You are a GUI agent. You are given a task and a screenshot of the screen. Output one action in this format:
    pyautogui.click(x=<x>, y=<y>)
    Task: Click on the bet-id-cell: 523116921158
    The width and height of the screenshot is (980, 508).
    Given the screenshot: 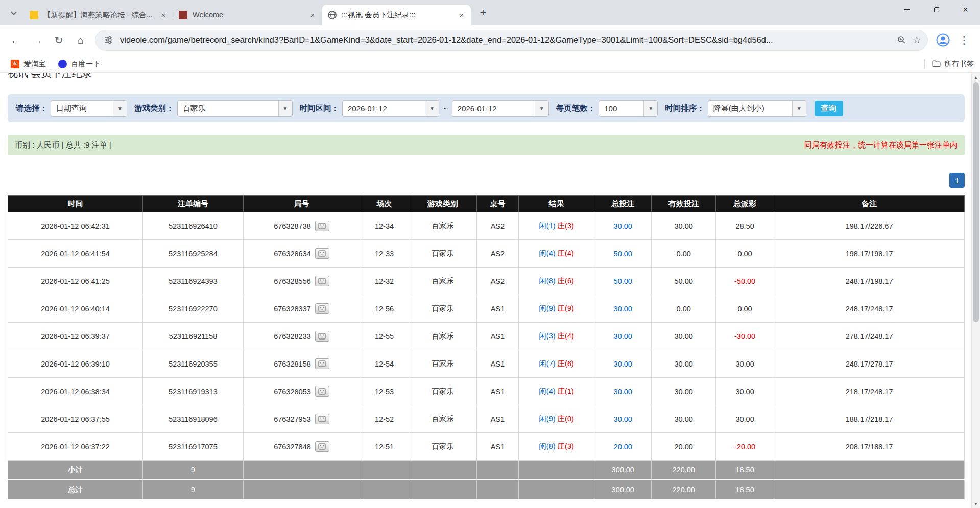 What is the action you would take?
    pyautogui.click(x=193, y=336)
    